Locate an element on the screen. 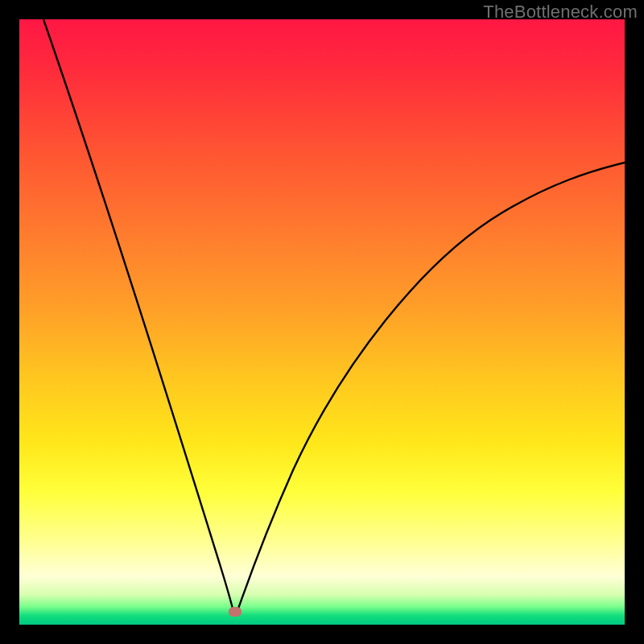  watermark-text: TheBottleneck.com is located at coordinates (560, 12).